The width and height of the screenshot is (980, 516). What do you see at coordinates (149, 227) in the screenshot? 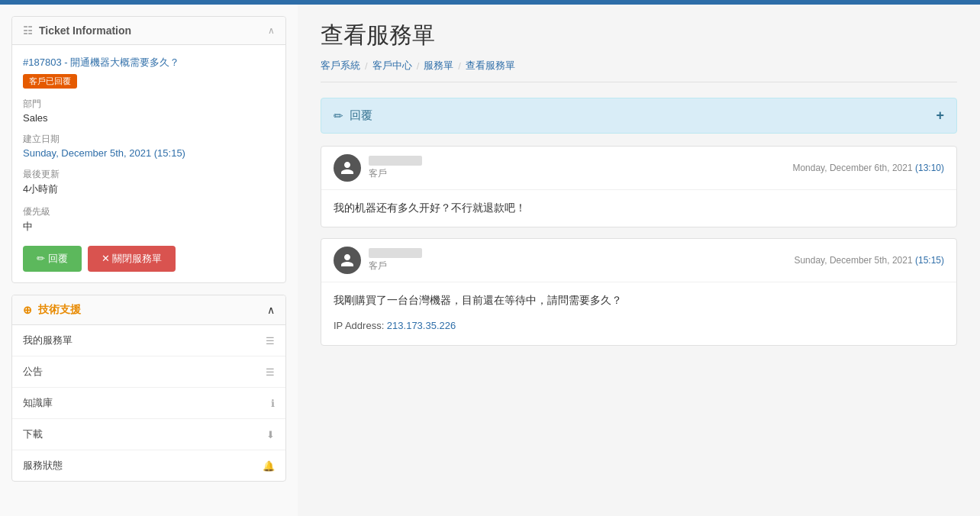
I see `priority-value: 中` at bounding box center [149, 227].